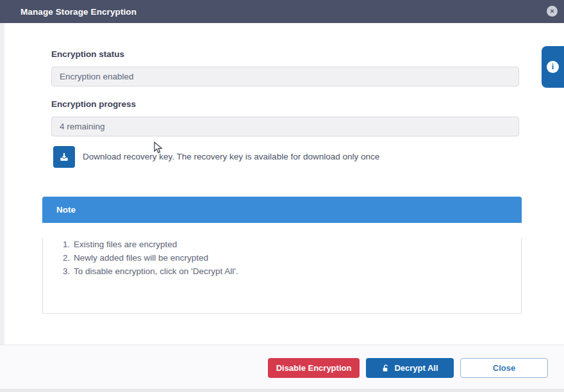 The width and height of the screenshot is (564, 392). Describe the element at coordinates (64, 157) in the screenshot. I see `download-recovery-key-button` at that location.